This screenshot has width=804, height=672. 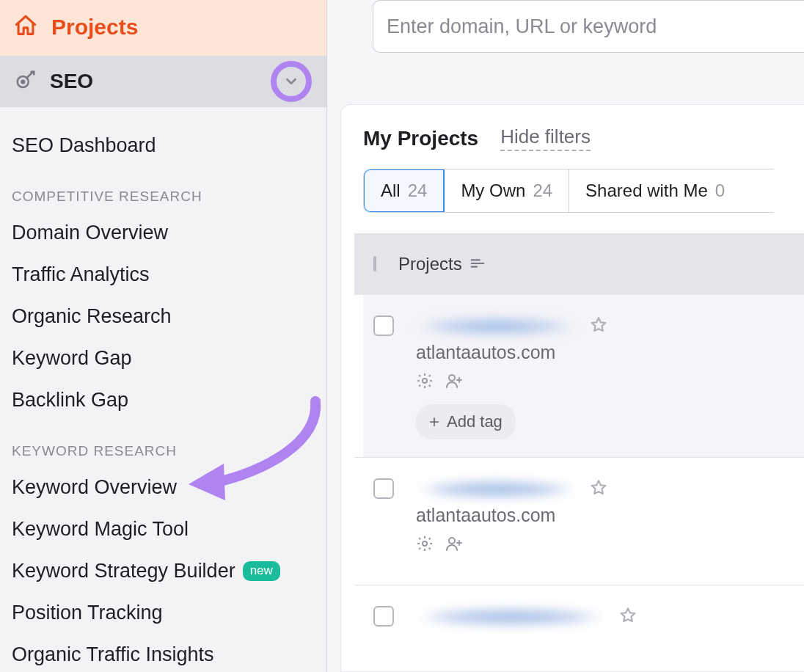 I want to click on project-row, so click(x=584, y=618).